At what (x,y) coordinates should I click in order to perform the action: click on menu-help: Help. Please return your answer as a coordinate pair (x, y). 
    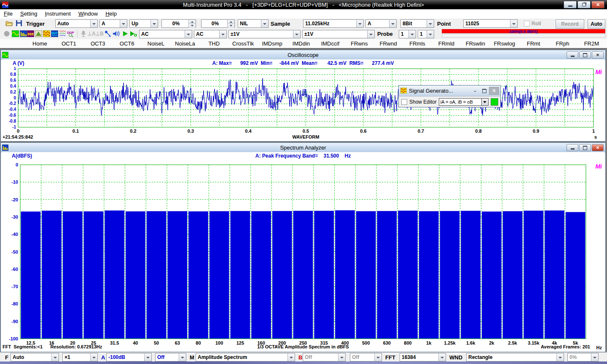
    Looking at the image, I should click on (111, 13).